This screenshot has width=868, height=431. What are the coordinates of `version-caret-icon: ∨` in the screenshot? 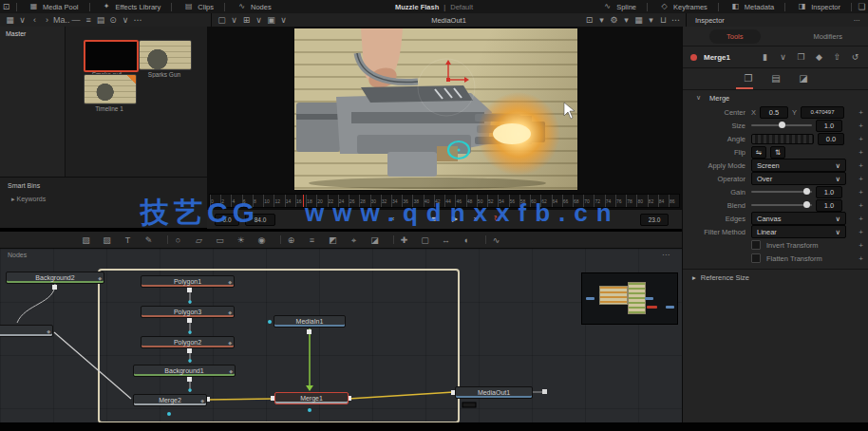 It's located at (783, 57).